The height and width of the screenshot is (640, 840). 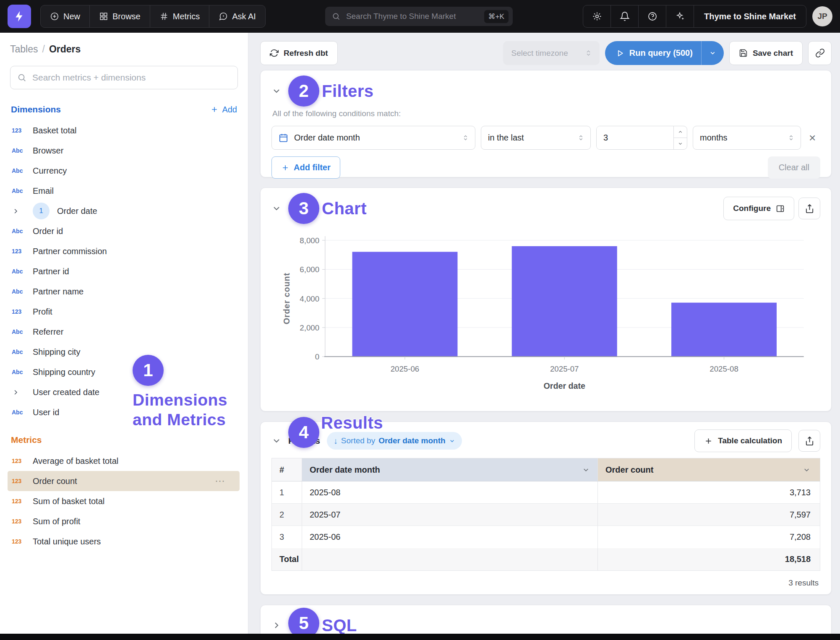 I want to click on filter-operator-select: in the last, so click(x=536, y=138).